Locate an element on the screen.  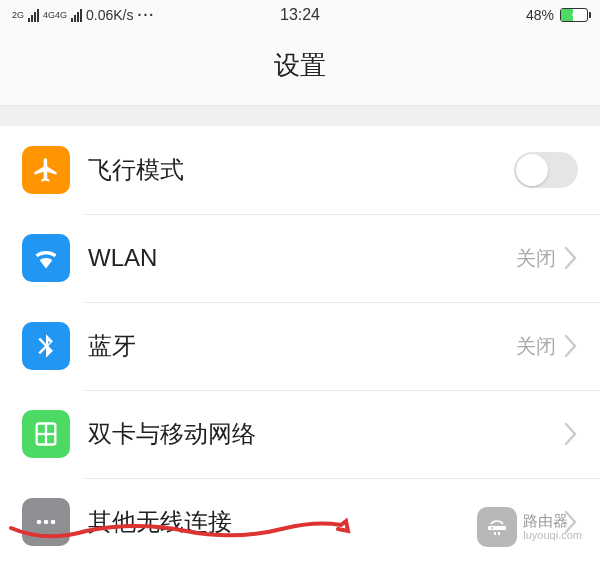
airplane-icon is located at coordinates (46, 170).